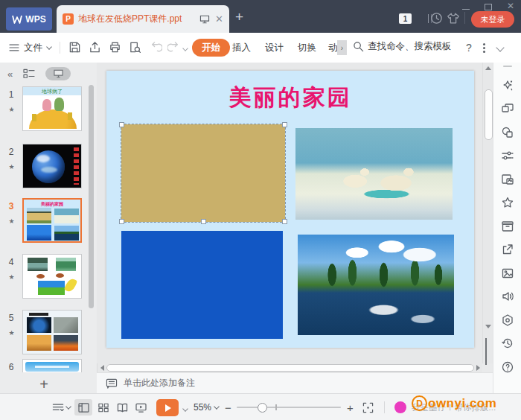 The image size is (521, 420). I want to click on file-menu: 文件, so click(30, 48).